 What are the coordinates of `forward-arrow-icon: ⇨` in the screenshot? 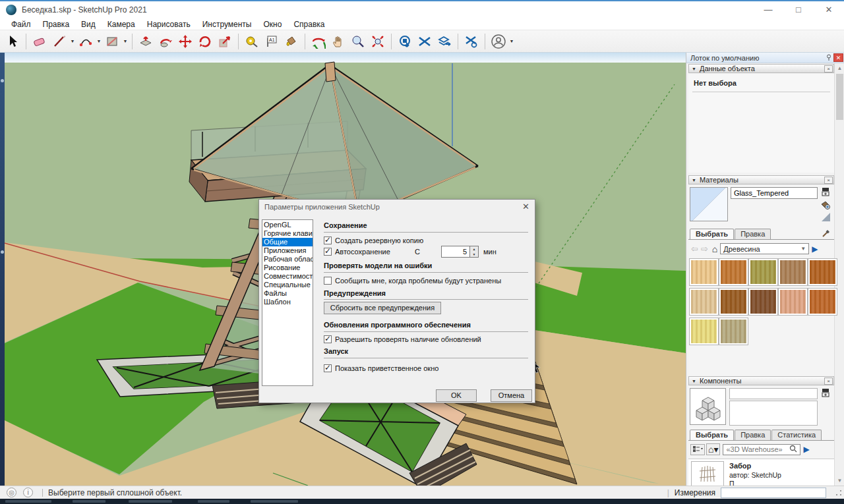 It's located at (704, 249).